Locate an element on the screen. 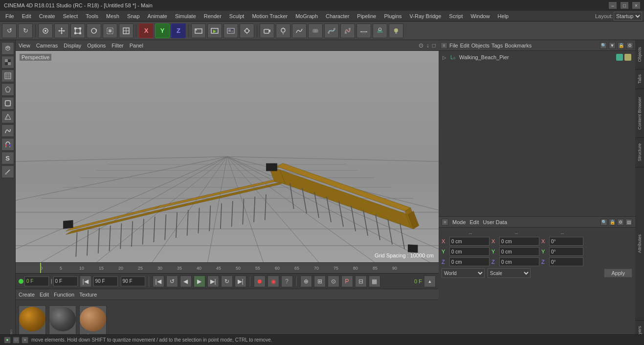  pb-points-button: ⊟ is located at coordinates (361, 281).